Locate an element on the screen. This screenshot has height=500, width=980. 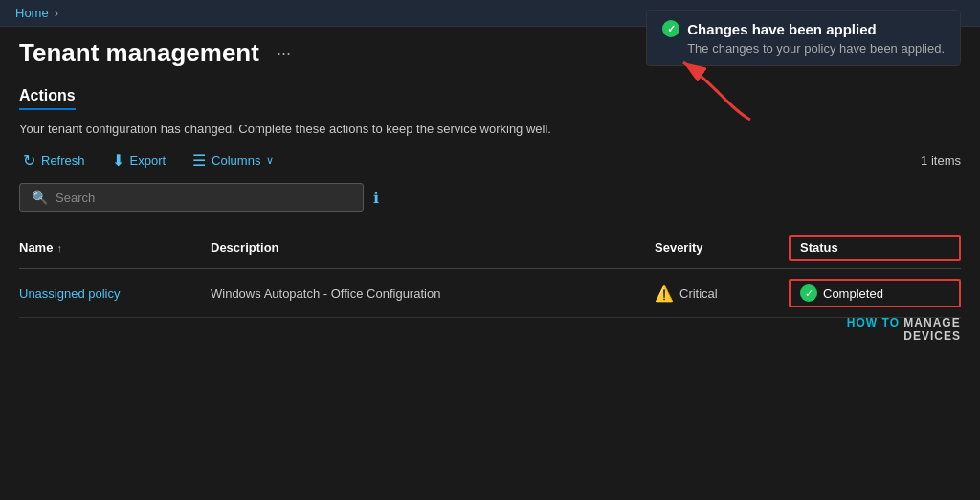
export-label: Export is located at coordinates (148, 161).